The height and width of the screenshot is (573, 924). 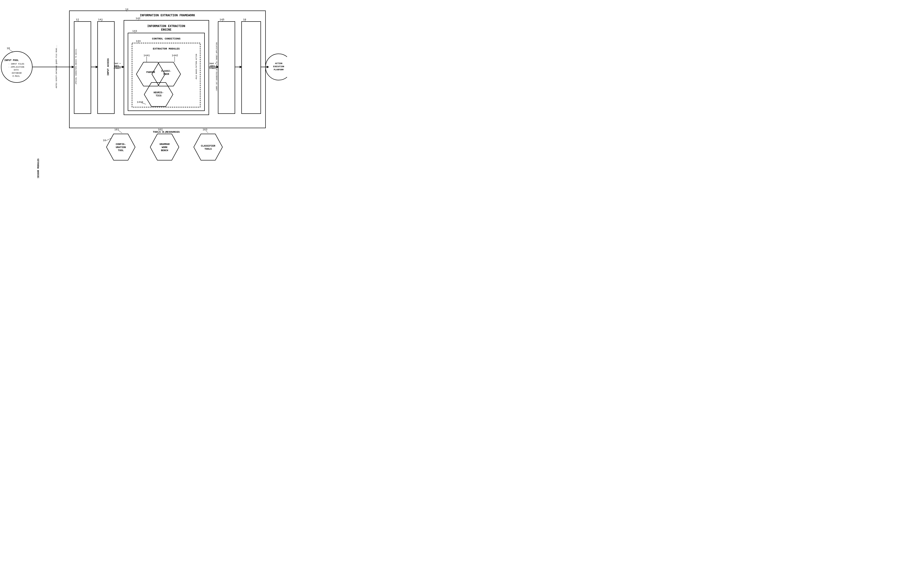 I want to click on svg-text: -RULE BASED-PATTERN ACTION, so click(x=196, y=67).